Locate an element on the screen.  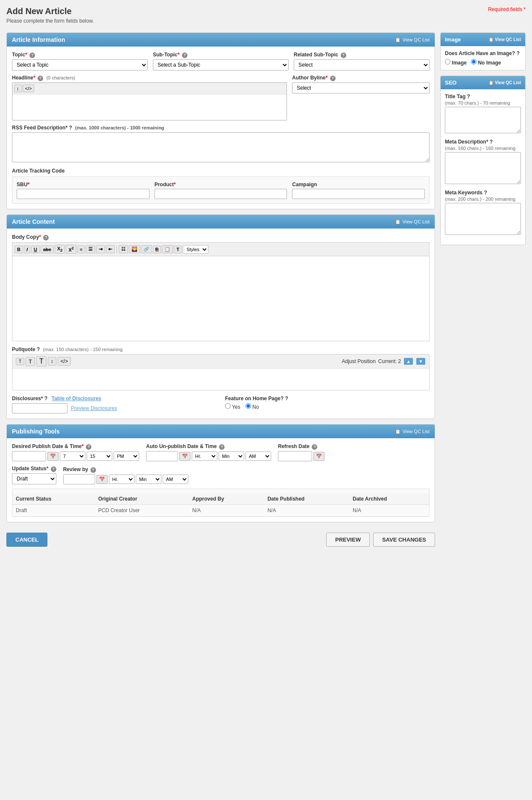
pub-date-help-icon: ? is located at coordinates (89, 447).